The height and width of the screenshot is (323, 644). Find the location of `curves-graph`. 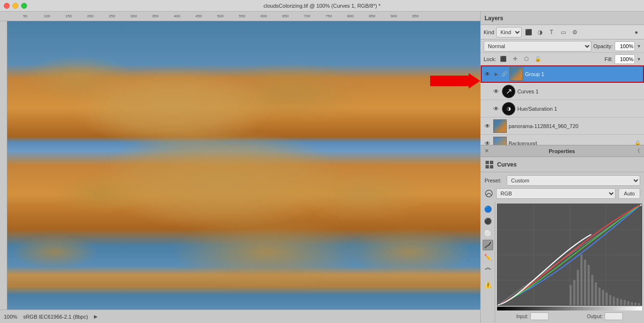

curves-graph is located at coordinates (569, 255).